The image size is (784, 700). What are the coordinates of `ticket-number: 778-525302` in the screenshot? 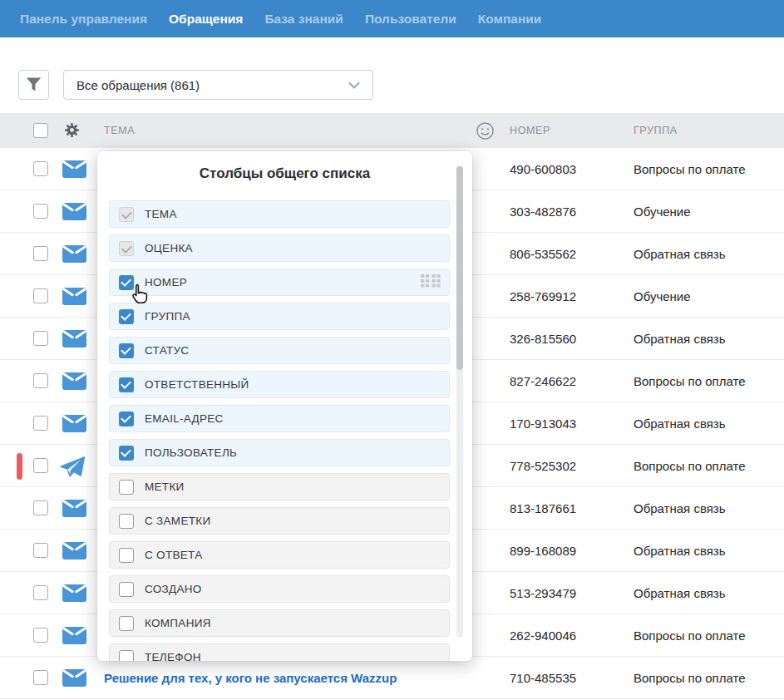 It's located at (543, 466).